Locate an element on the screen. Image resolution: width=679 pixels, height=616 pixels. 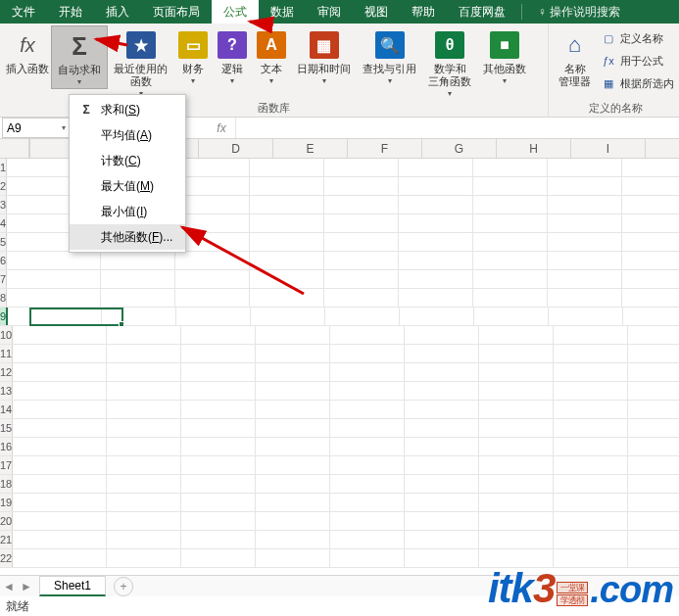
lookup-button: 🔍 查找与引用 ▾ is located at coordinates (390, 57).